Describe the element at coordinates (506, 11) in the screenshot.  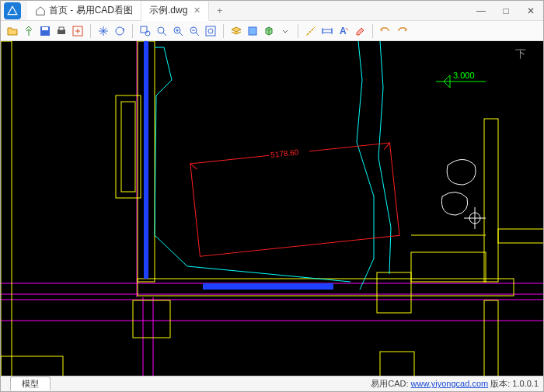
I see `window-controls: — □ ✕` at that location.